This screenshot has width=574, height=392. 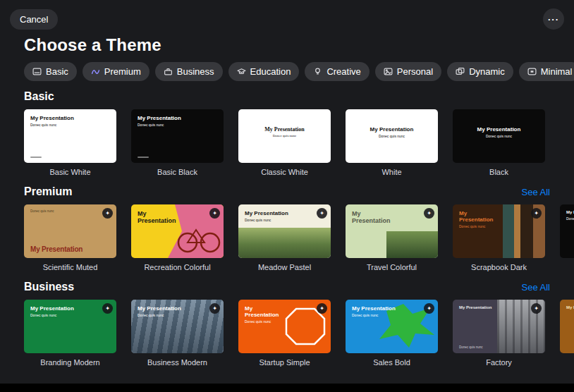 What do you see at coordinates (546, 72) in the screenshot?
I see `filter-chip-minimal: Minimal` at bounding box center [546, 72].